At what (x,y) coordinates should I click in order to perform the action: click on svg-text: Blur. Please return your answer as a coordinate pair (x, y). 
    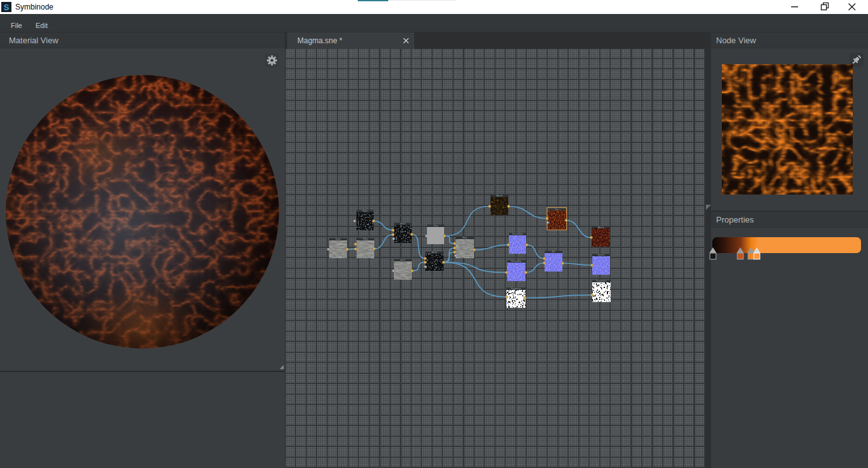
    Looking at the image, I should click on (554, 252).